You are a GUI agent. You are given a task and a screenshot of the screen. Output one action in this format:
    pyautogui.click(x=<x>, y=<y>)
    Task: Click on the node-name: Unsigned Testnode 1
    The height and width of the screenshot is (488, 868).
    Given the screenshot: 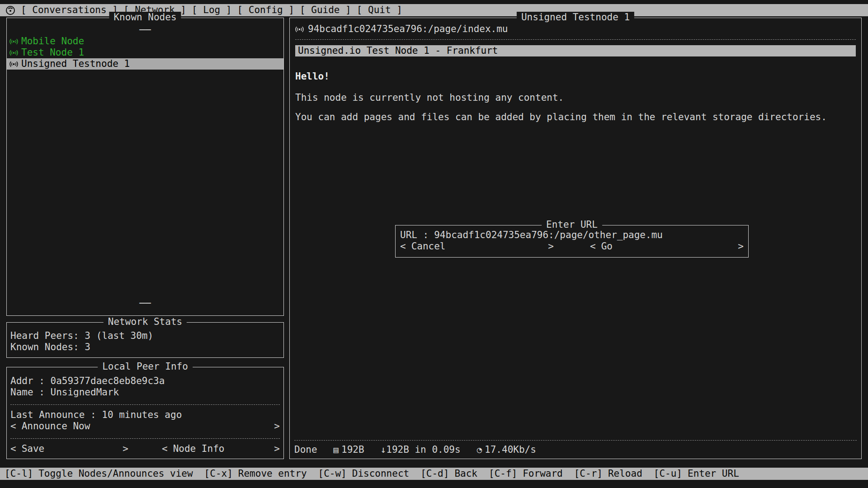 What is the action you would take?
    pyautogui.click(x=75, y=64)
    